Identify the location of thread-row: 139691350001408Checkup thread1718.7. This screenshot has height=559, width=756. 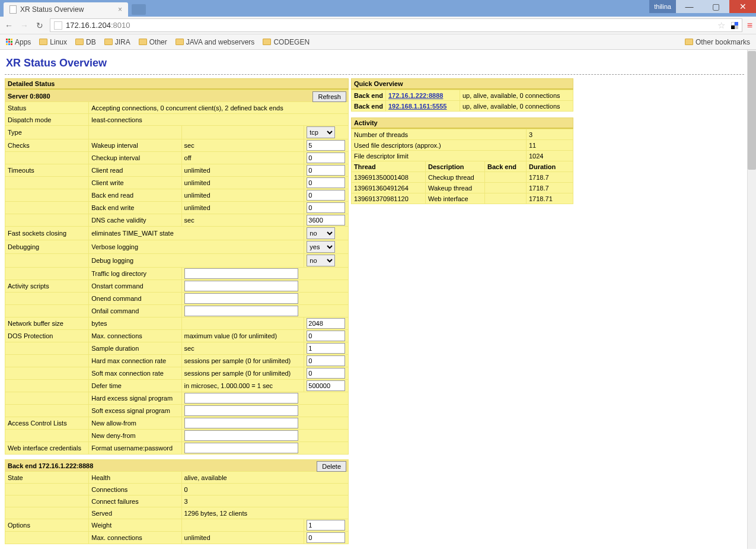
(462, 177).